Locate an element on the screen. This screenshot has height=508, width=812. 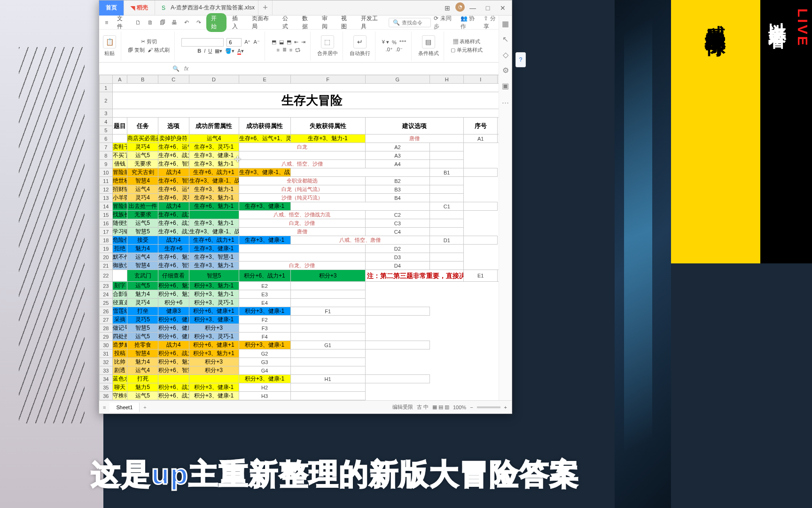
sheet-nav-icon: ≡ is located at coordinates (104, 407).